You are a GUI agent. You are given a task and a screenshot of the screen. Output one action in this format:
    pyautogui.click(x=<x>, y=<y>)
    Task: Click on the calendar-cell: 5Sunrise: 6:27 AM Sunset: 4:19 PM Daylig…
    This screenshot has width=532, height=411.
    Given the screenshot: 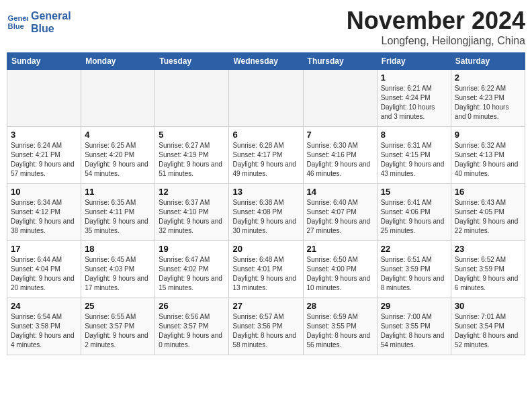 What is the action you would take?
    pyautogui.click(x=192, y=156)
    